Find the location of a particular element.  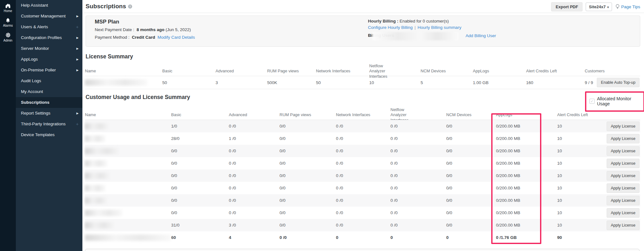

next-payment-line: Next Payment Date : 8 months ago (Jun 5,… is located at coordinates (145, 30).